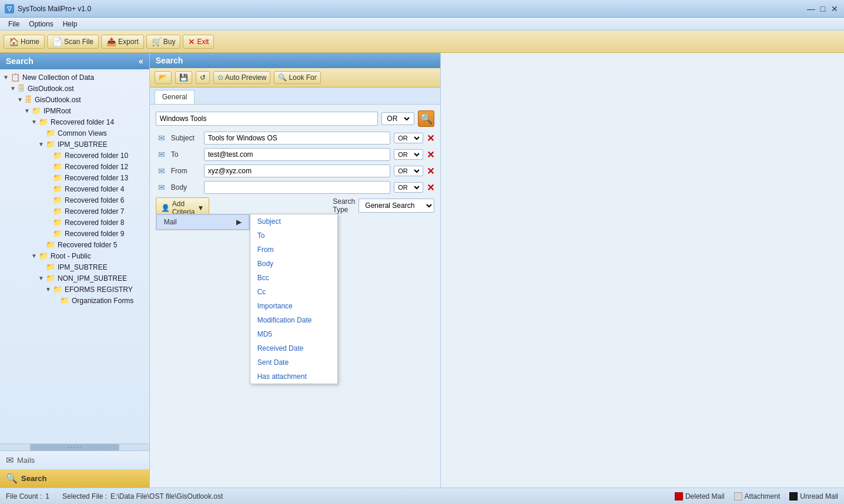 The height and width of the screenshot is (504, 844). What do you see at coordinates (75, 177) in the screenshot?
I see `sidebar-item-recovered-folder-13: 📁Recovered folder 13` at bounding box center [75, 177].